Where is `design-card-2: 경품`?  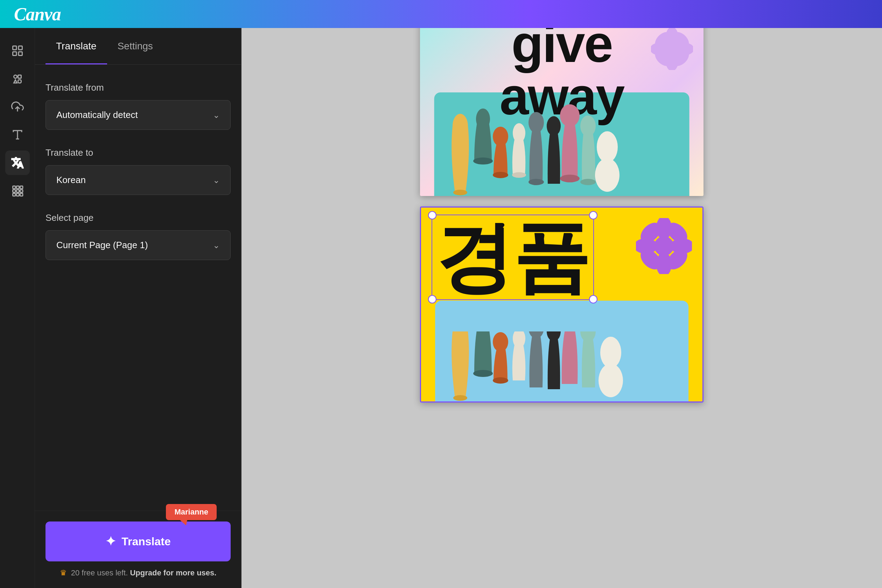
design-card-2: 경품 is located at coordinates (562, 304).